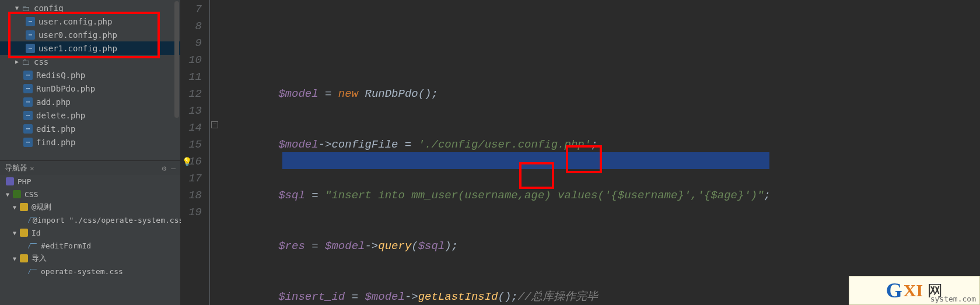 This screenshot has height=305, width=980. I want to click on selection-highlight, so click(526, 161).